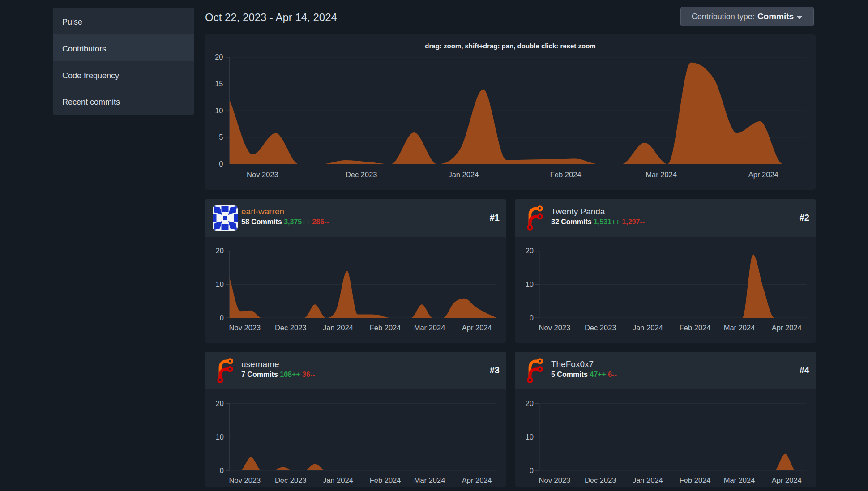 This screenshot has height=491, width=868. What do you see at coordinates (219, 84) in the screenshot?
I see `svg-text: 15` at bounding box center [219, 84].